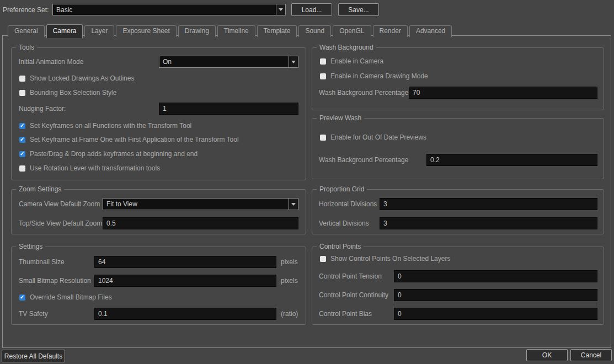  What do you see at coordinates (512, 160) in the screenshot?
I see `preview-wash-percentage-input` at bounding box center [512, 160].